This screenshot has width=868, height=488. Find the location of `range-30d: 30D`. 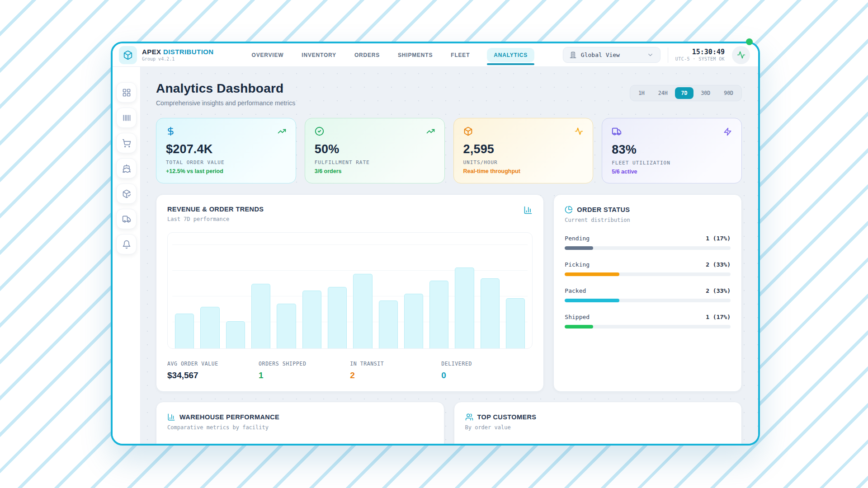

range-30d: 30D is located at coordinates (705, 93).